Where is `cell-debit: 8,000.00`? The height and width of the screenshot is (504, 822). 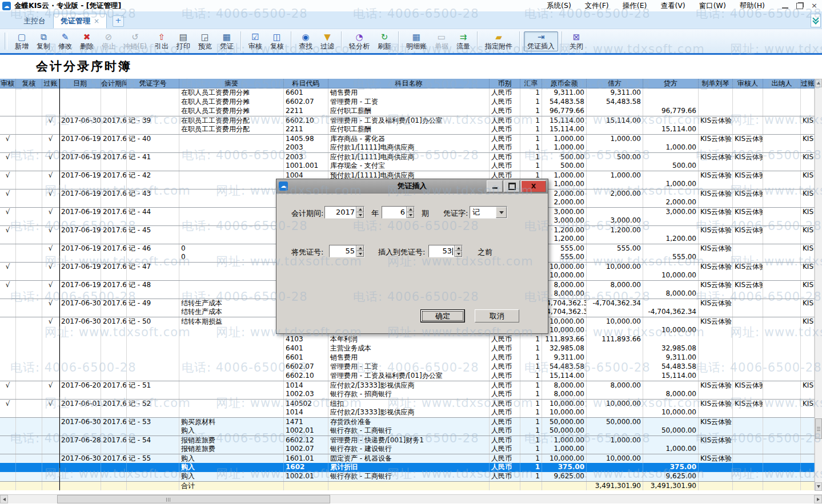 cell-debit: 8,000.00 is located at coordinates (615, 285).